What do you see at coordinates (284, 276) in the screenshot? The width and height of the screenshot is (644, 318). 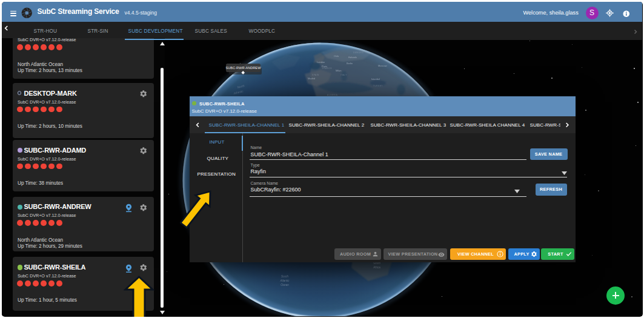 I see `svg-text: South` at bounding box center [284, 276].